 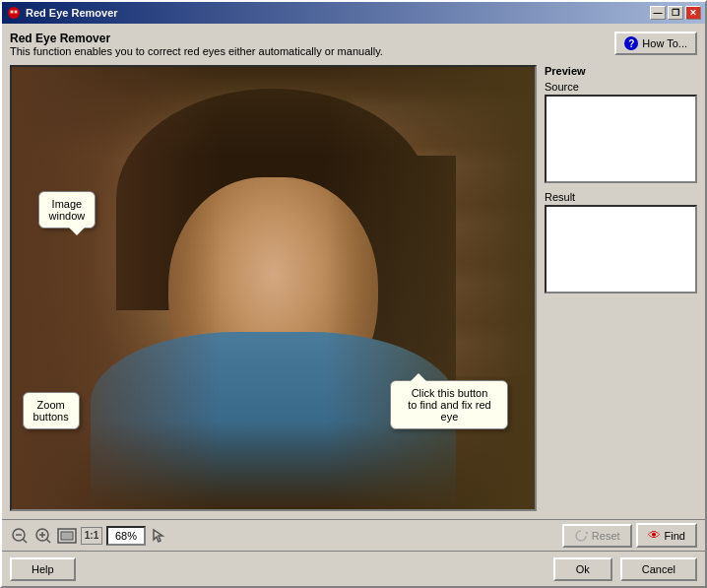 What do you see at coordinates (354, 44) in the screenshot?
I see `header-section: Red Eye Remover This function enables yo…` at bounding box center [354, 44].